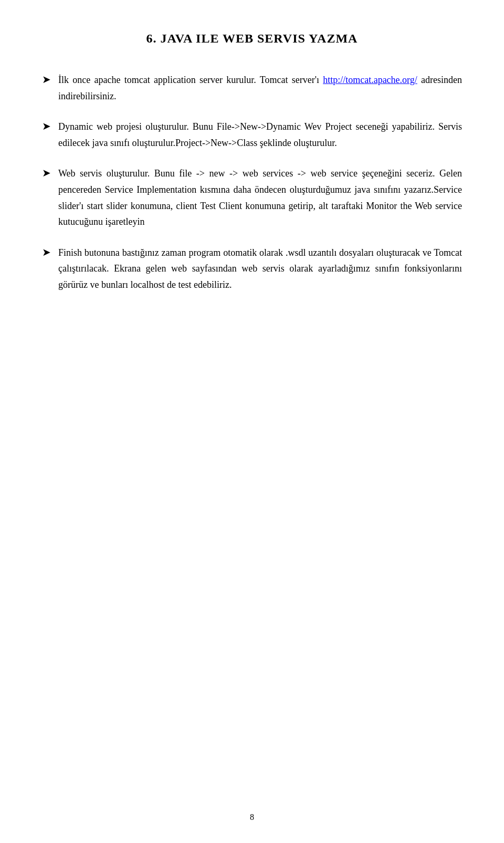 This screenshot has height=843, width=504. Describe the element at coordinates (252, 269) in the screenshot. I see `bullet-section-4: ➤ Finish butonuna bastığınız zaman progr…` at that location.